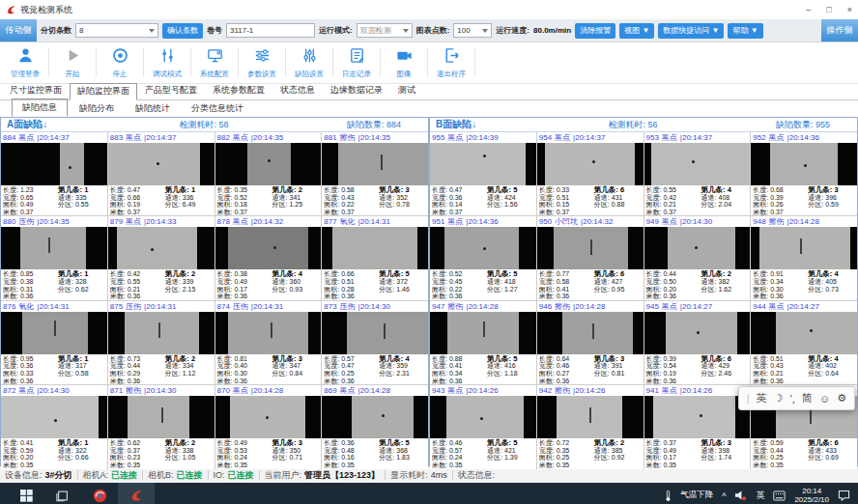 The height and width of the screenshot is (504, 858). Describe the element at coordinates (26, 493) in the screenshot. I see `start-button` at that location.